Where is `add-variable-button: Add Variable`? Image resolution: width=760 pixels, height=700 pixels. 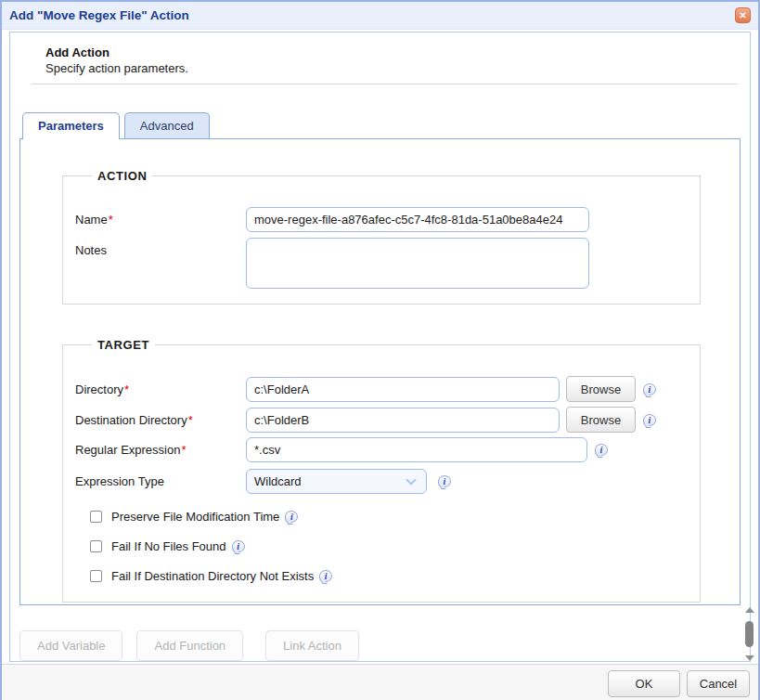
add-variable-button: Add Variable is located at coordinates (71, 646).